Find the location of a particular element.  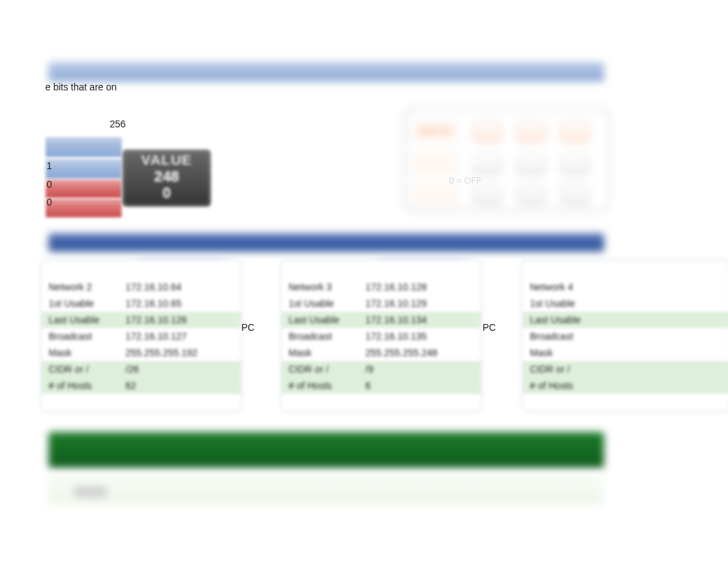

switch-rocker-3b is located at coordinates (575, 164).